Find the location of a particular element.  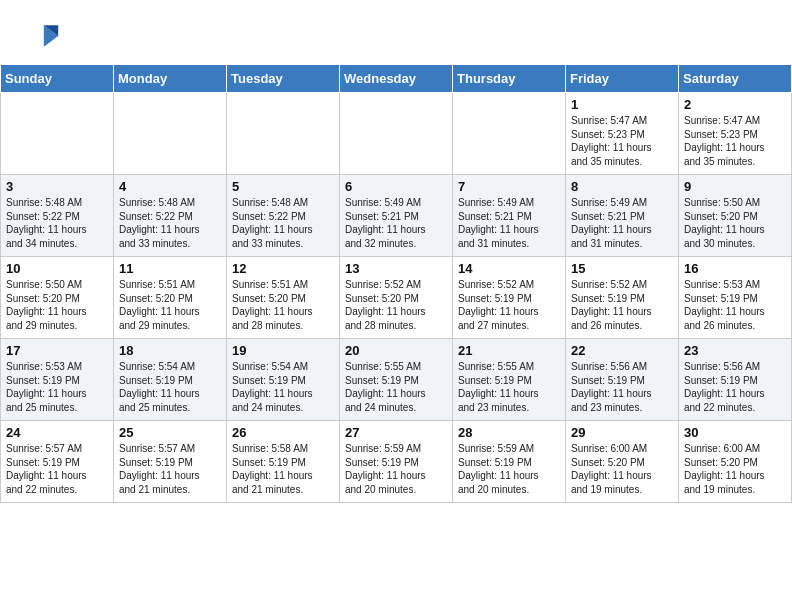

day-header-saturday: Saturday is located at coordinates (736, 79).